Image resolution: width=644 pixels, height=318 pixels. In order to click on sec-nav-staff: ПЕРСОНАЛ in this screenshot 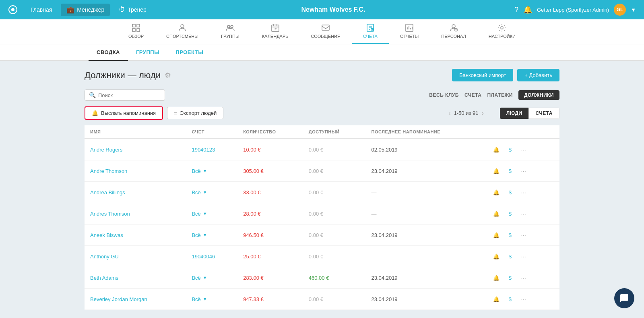, I will do `click(453, 31)`.